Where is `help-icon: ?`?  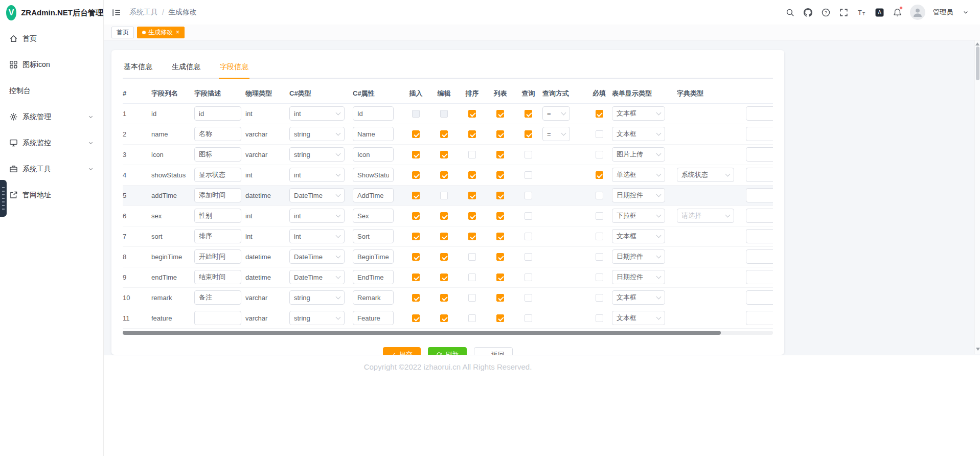
help-icon: ? is located at coordinates (826, 12).